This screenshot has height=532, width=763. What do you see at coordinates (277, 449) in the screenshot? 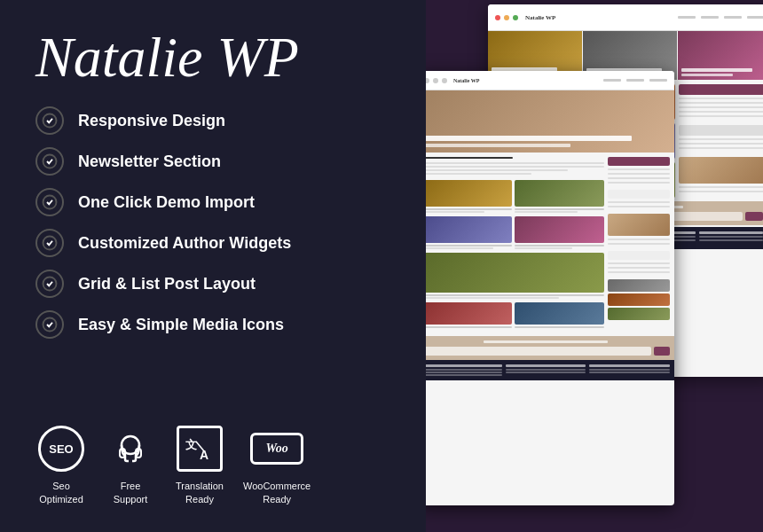
I see `woo-text: Woo` at bounding box center [277, 449].